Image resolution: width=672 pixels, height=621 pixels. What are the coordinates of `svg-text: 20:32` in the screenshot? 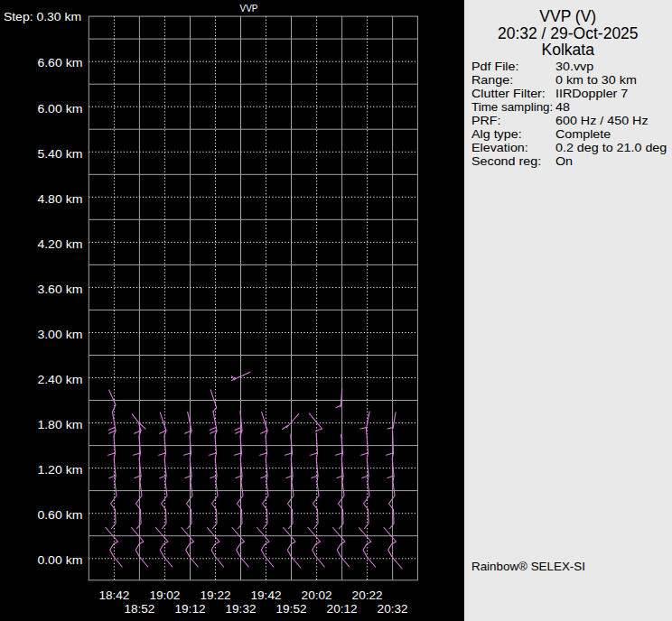 It's located at (393, 608).